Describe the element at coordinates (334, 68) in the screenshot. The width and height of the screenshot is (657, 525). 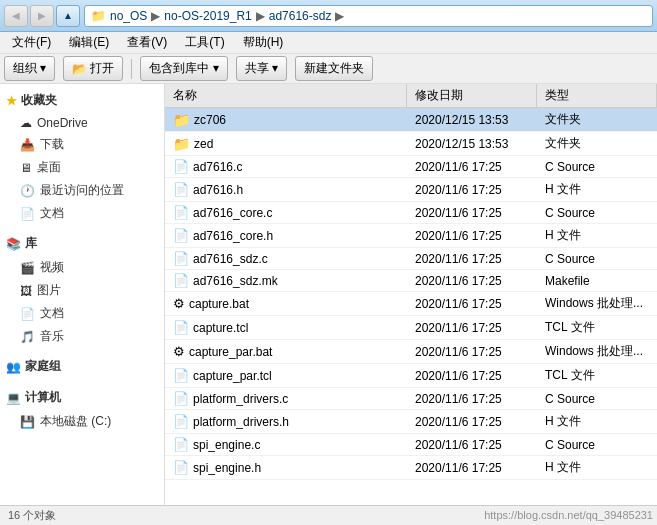
I see `new-folder-label: 新建文件夹` at that location.